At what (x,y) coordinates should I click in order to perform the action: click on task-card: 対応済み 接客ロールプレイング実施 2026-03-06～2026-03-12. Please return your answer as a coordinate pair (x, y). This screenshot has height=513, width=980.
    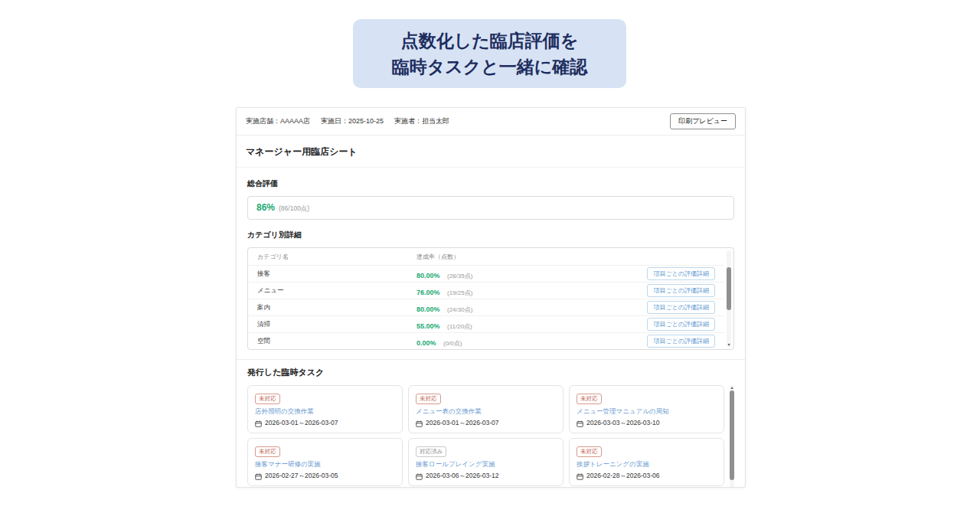
    Looking at the image, I should click on (485, 462).